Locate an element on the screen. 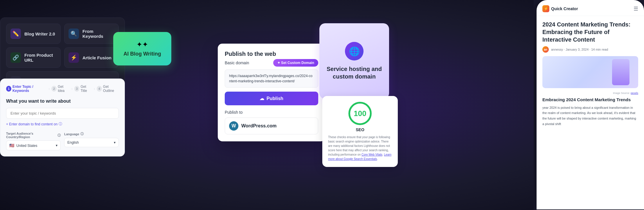  ai-card-title: AI Blog Writing is located at coordinates (142, 54).